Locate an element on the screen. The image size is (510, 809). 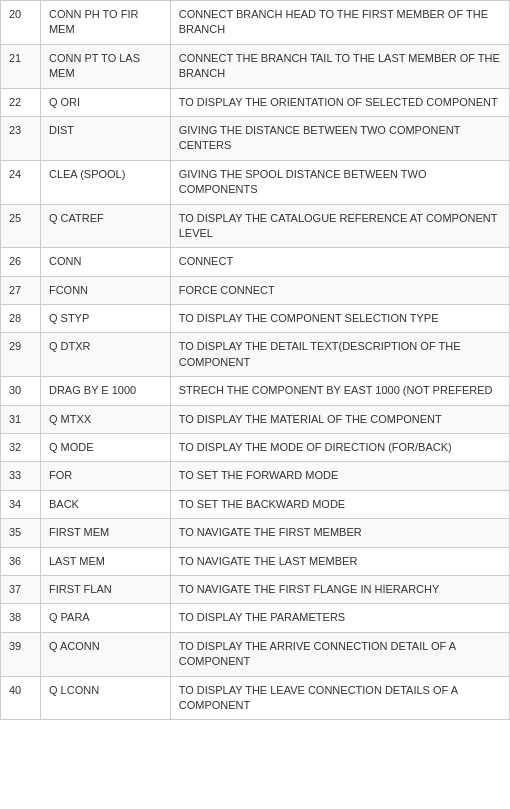
table-row: 33FORTO SET THE FORWARD MODE is located at coordinates (256, 476).